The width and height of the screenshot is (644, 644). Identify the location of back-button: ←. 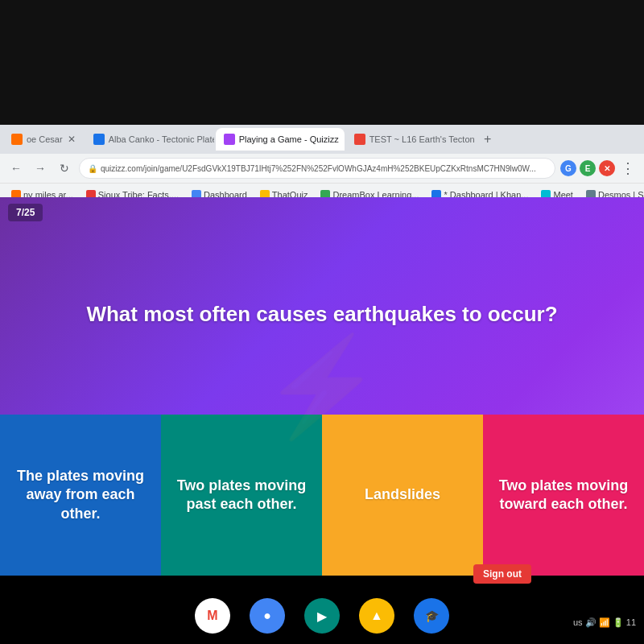
(16, 168).